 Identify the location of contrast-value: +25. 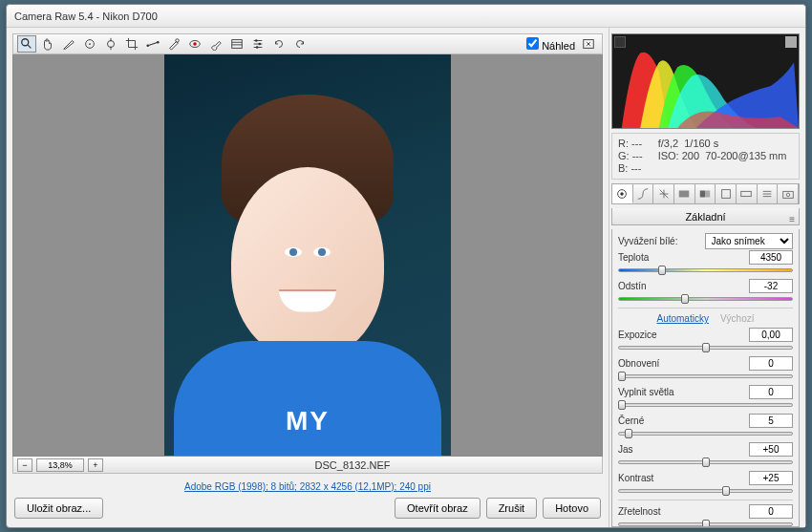
(771, 478).